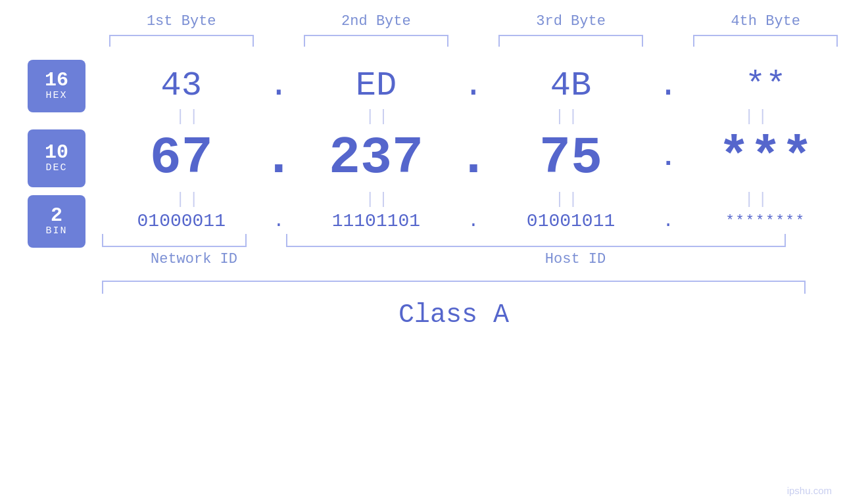  I want to click on bin-dot1: ., so click(279, 221).